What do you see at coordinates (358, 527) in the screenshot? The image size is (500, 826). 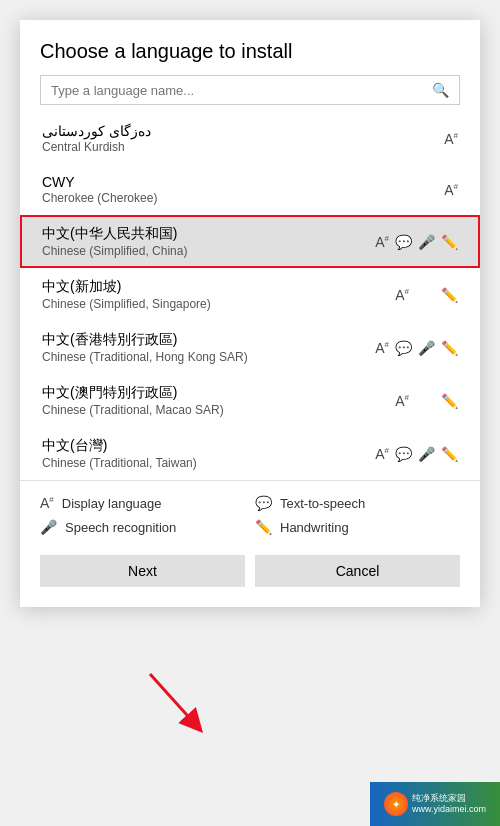 I see `legend-handwriting: ✏️ Handwriting` at bounding box center [358, 527].